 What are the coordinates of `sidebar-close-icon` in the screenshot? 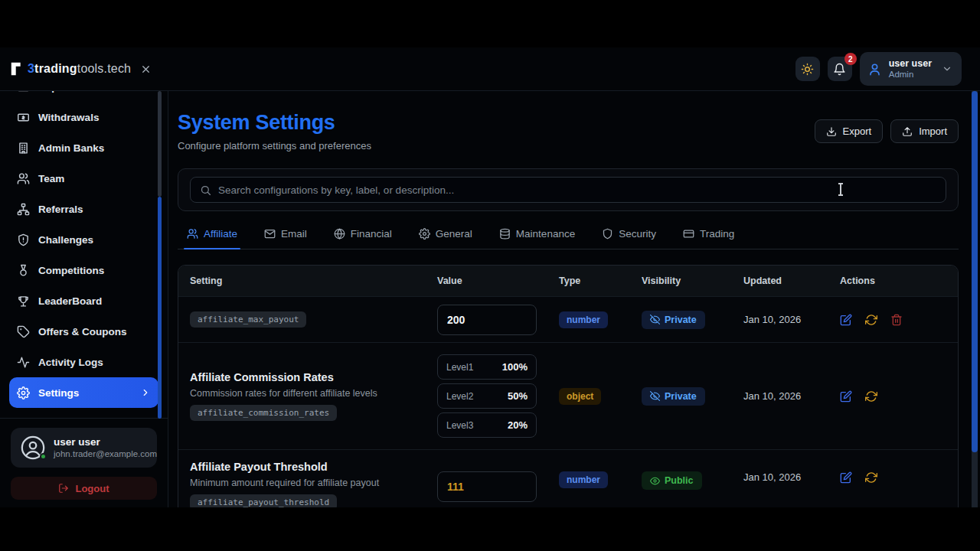 It's located at (145, 69).